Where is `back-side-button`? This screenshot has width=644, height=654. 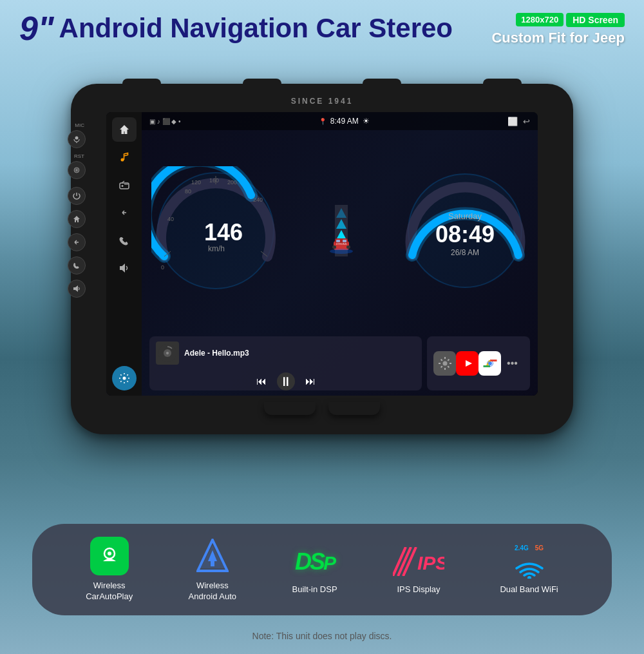
back-side-button is located at coordinates (77, 242).